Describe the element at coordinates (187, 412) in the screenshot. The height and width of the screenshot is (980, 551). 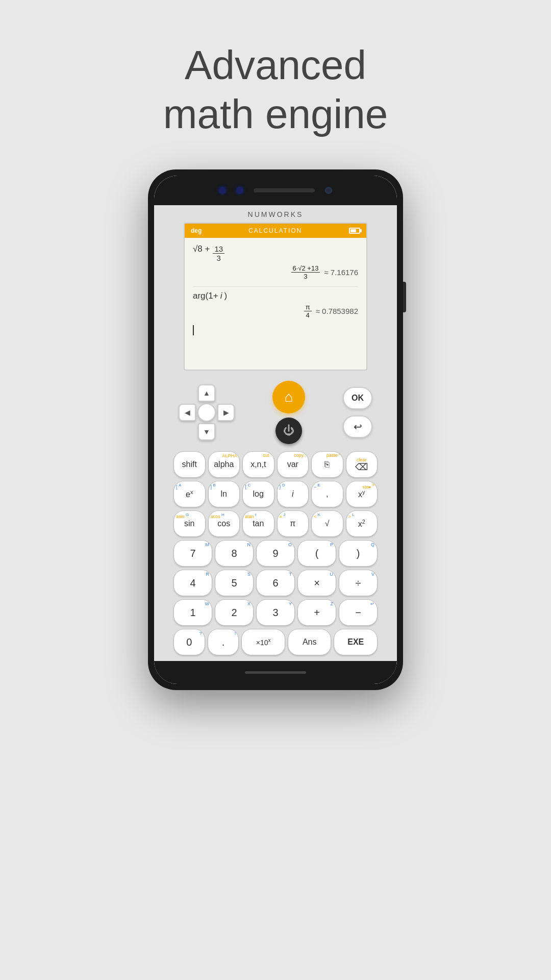
I see `dpad-left-button: ◀` at that location.